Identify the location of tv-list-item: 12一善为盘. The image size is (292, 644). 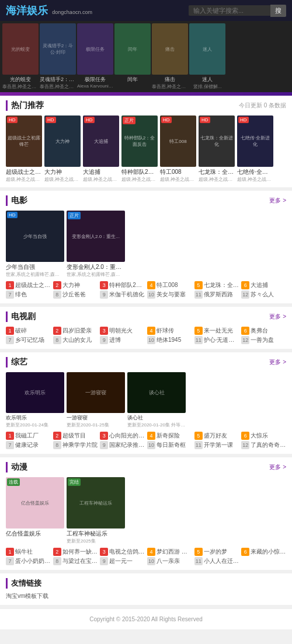
(264, 340).